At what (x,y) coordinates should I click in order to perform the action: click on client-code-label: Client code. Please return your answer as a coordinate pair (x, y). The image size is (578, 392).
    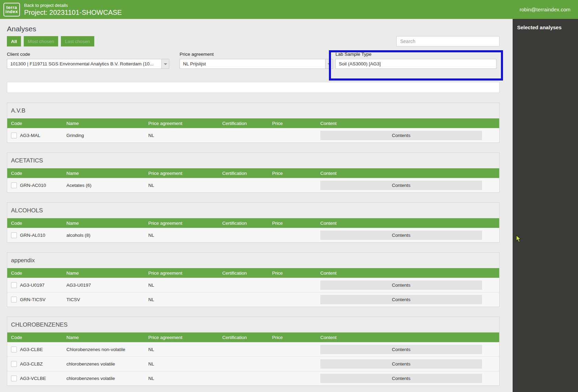
    Looking at the image, I should click on (88, 55).